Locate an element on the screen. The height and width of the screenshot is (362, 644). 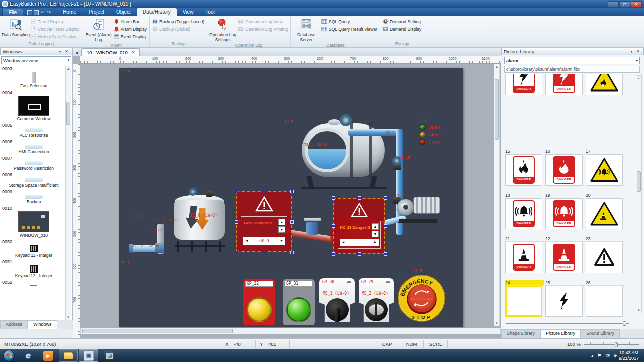
rotary-switch: GP_29 ON MS_2 (LW-0) is located at coordinates (376, 300).